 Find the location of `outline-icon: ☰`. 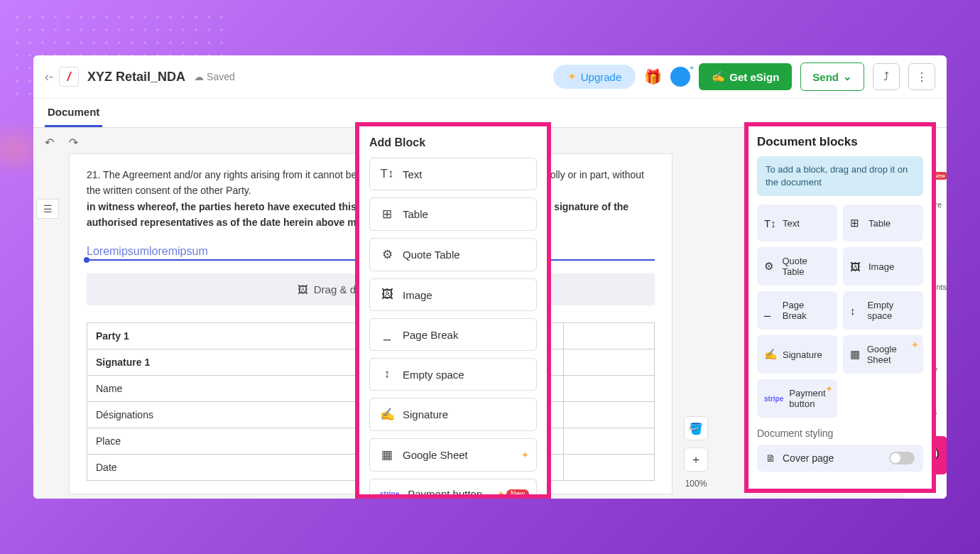

outline-icon: ☰ is located at coordinates (48, 209).